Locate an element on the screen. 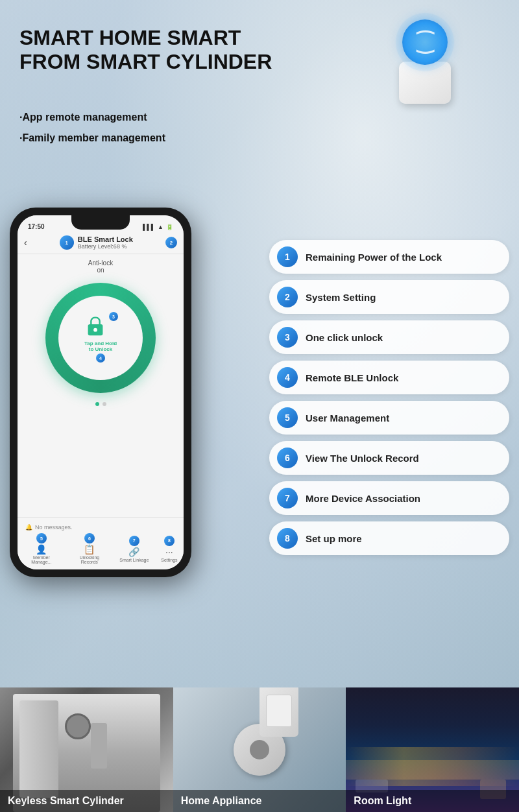 The height and width of the screenshot is (812, 519). feature-text-4: Remote BLE Unlock is located at coordinates (352, 377).